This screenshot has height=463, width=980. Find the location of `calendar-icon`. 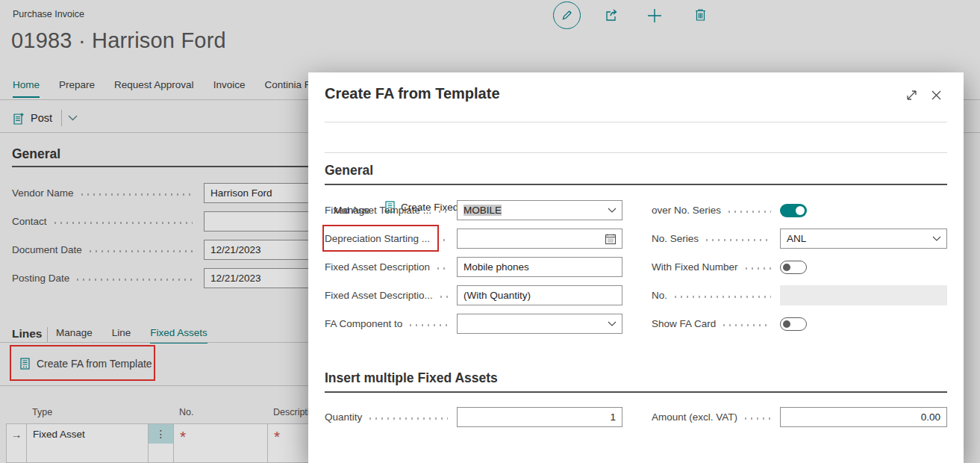

calendar-icon is located at coordinates (611, 239).